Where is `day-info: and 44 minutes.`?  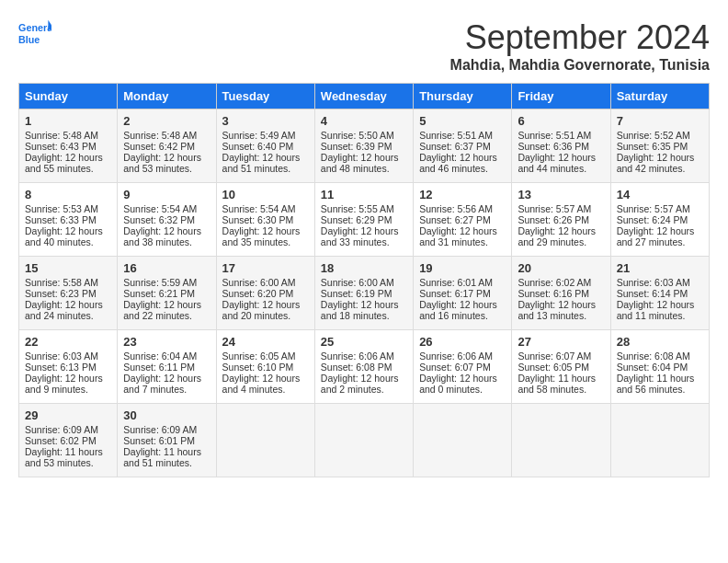 day-info: and 44 minutes. is located at coordinates (561, 168).